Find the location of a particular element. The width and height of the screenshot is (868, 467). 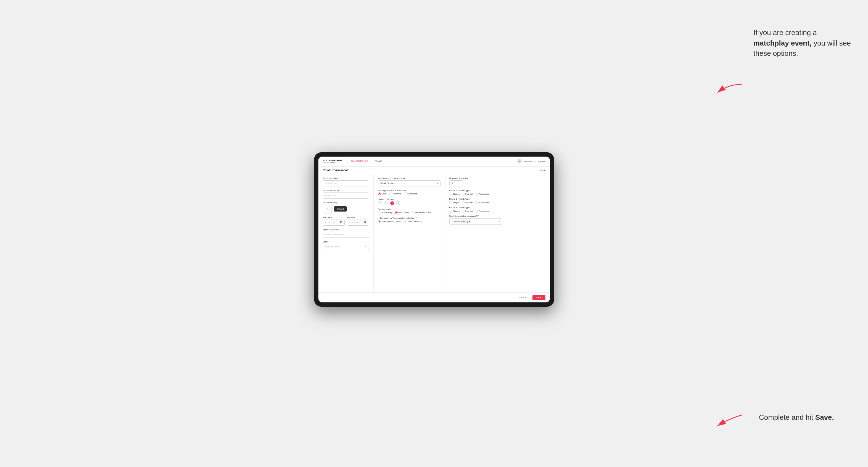

user-avatar: T is located at coordinates (520, 161).